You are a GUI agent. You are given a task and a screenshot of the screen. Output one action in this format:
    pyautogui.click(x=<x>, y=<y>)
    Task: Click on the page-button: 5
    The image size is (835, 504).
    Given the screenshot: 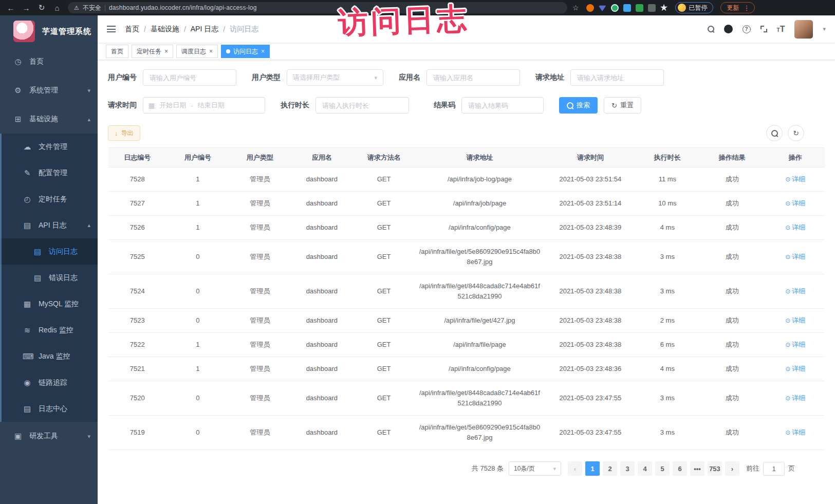 What is the action you would take?
    pyautogui.click(x=662, y=469)
    